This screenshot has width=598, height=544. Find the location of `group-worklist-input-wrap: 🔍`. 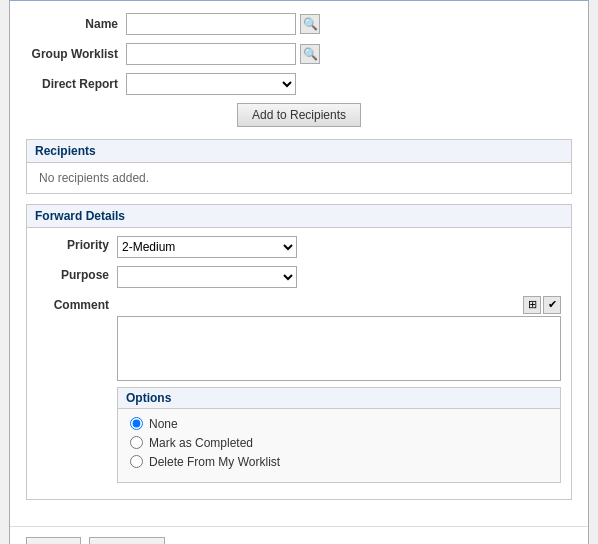

group-worklist-input-wrap: 🔍 is located at coordinates (223, 54).